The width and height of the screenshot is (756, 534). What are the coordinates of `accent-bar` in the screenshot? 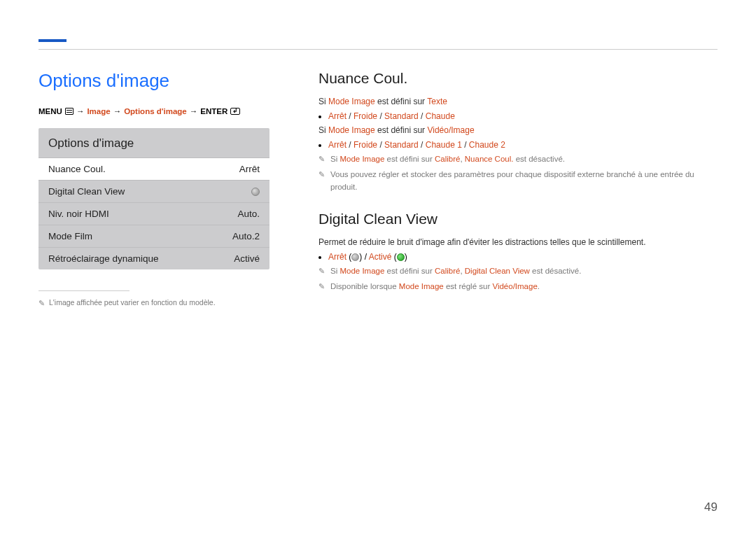 It's located at (52, 41).